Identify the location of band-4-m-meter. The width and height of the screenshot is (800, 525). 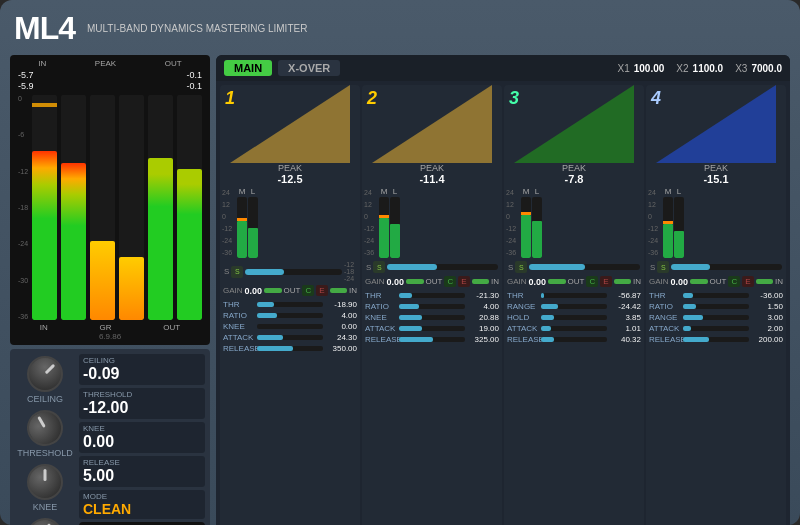
(668, 228).